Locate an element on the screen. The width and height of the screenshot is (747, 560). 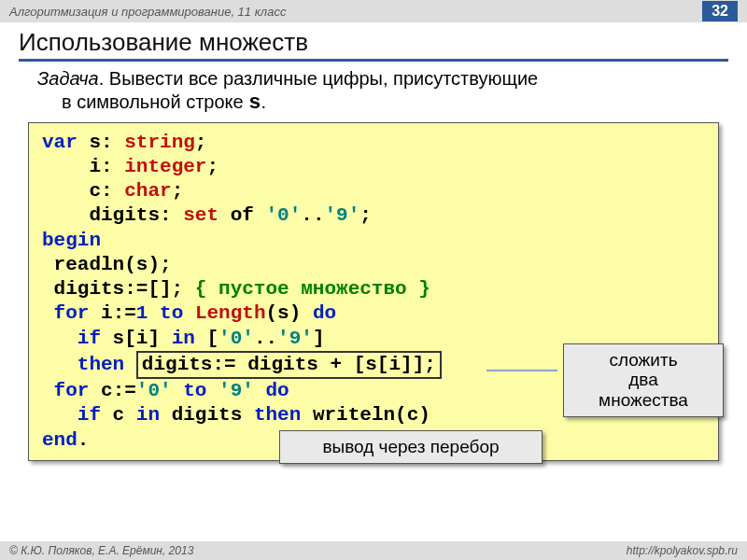
copyright: © К.Ю. Поляков, Е.А. Ерёмин, 2013 is located at coordinates (101, 551).